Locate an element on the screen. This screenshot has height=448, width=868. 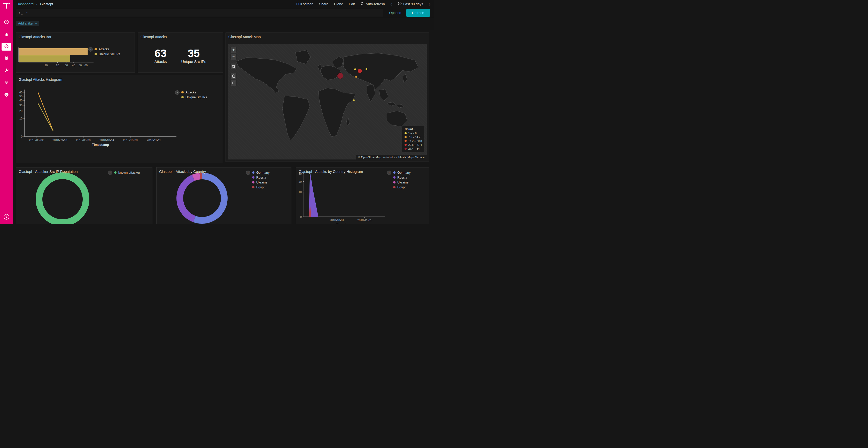
add-filter-button: Add a filter + is located at coordinates (28, 24).